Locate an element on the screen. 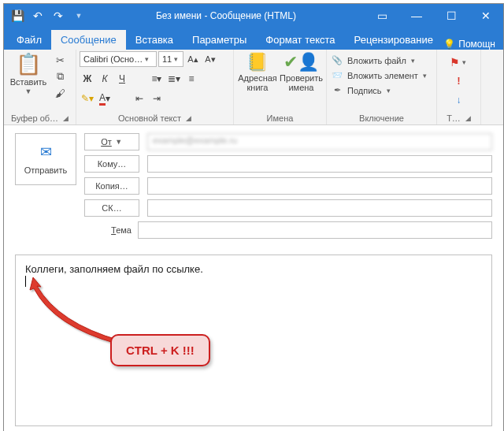 The image size is (504, 431). titlebar: 💾 ↶ ↷ ▼ Без имени - Сообщение (HTML) ▭ —… is located at coordinates (254, 16).